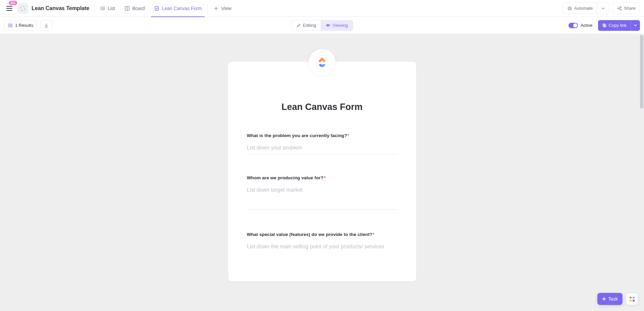  Describe the element at coordinates (178, 8) in the screenshot. I see `tab-form: Lean Canvas Form` at that location.